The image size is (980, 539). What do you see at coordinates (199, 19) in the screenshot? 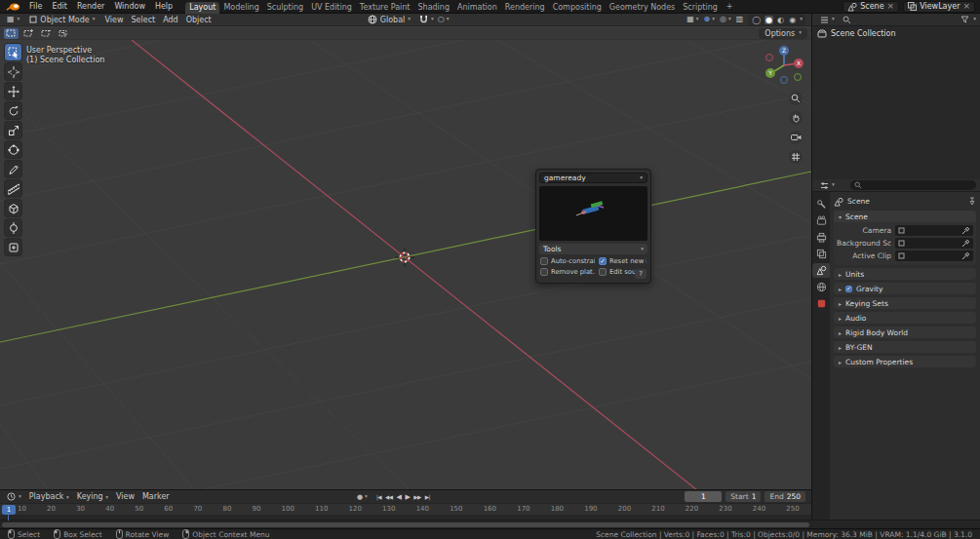
I see `viewport-menu: Object` at bounding box center [199, 19].